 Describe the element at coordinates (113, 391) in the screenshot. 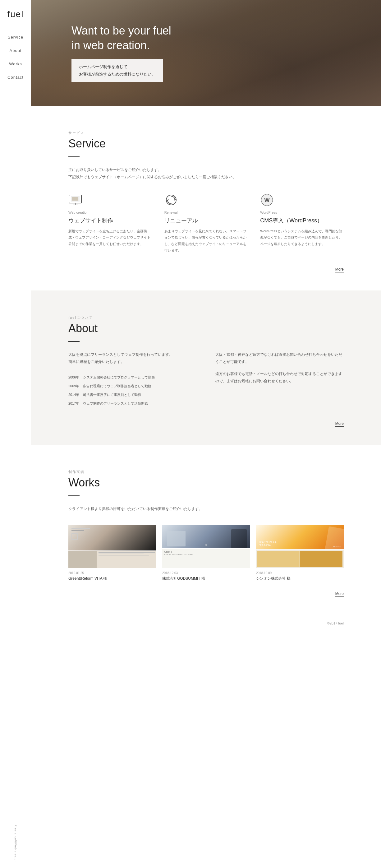

I see `about-history-table: 2006年 システム開発会社にてプログラマーとして勤務 2009年 広告代理店に…` at that location.